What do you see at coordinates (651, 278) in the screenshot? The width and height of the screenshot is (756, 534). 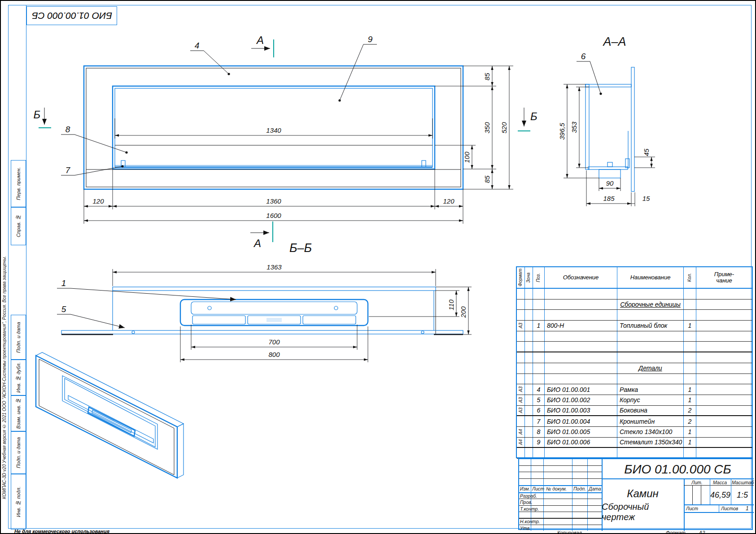 I see `bom-header-name: Наименование` at bounding box center [651, 278].